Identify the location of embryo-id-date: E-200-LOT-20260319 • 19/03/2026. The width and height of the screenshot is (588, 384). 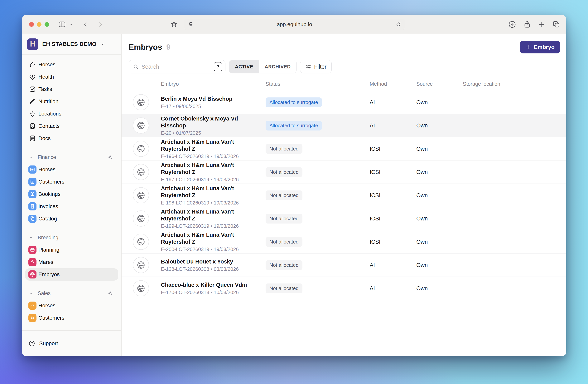
(210, 249).